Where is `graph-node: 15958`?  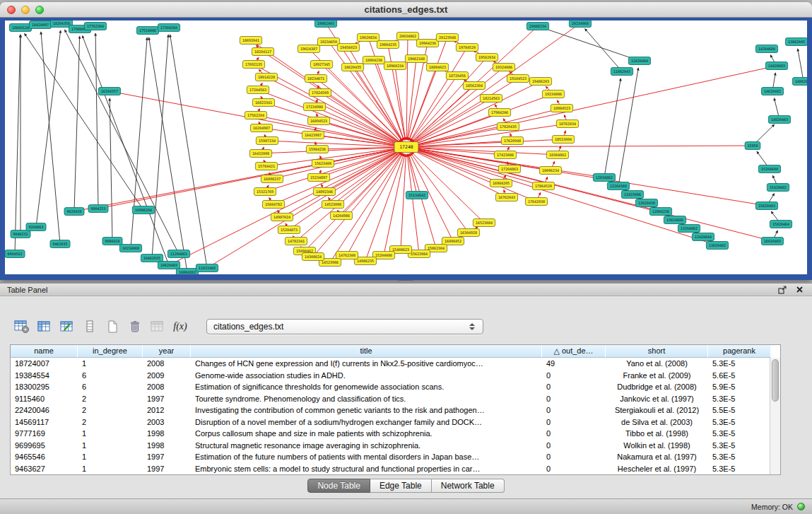 graph-node: 15958 is located at coordinates (753, 146).